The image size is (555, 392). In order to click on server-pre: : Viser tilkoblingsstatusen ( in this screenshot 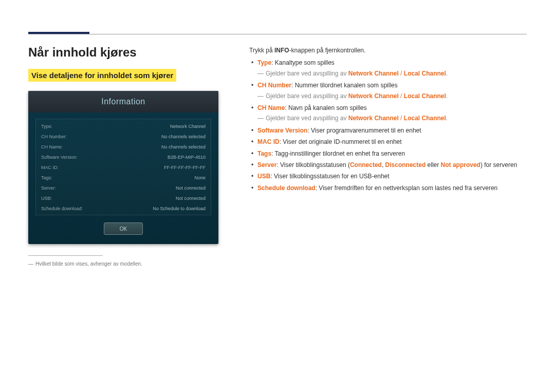, I will do `click(313, 165)`.